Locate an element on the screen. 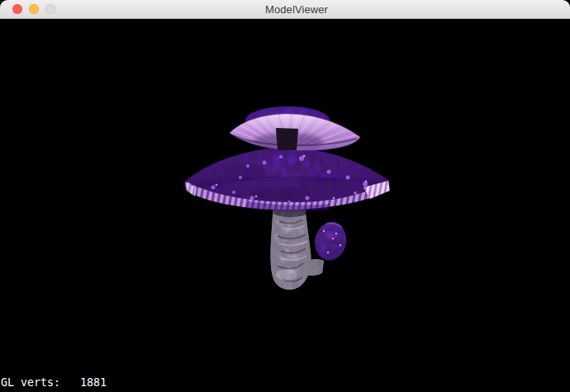 The image size is (570, 392). main-cap is located at coordinates (287, 178).